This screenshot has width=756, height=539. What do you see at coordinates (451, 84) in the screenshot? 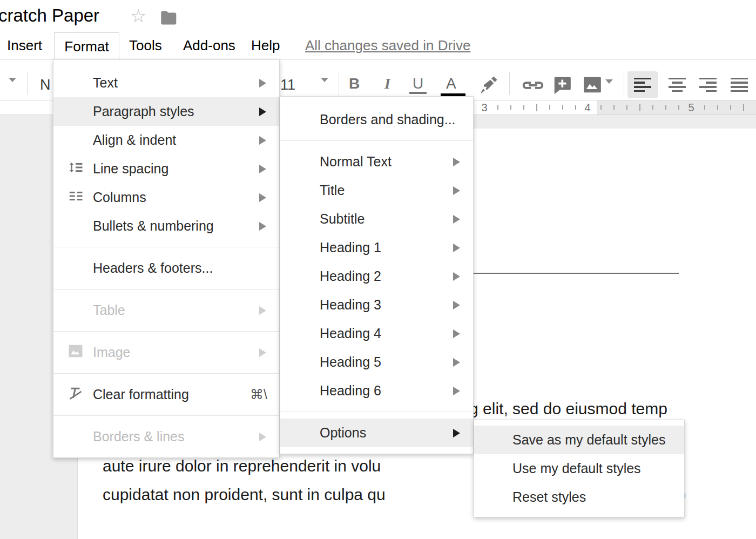
I see `text-color-button: A` at bounding box center [451, 84].